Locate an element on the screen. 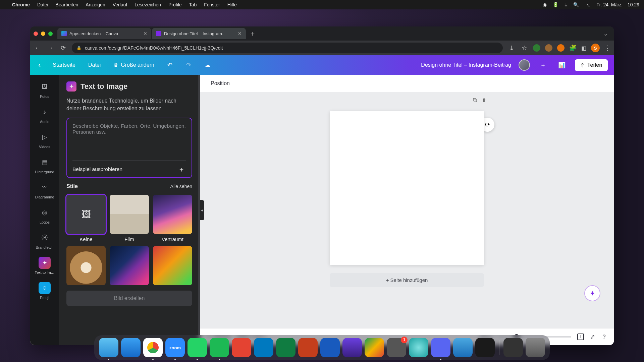 The height and width of the screenshot is (362, 644). position-button: Position is located at coordinates (220, 83).